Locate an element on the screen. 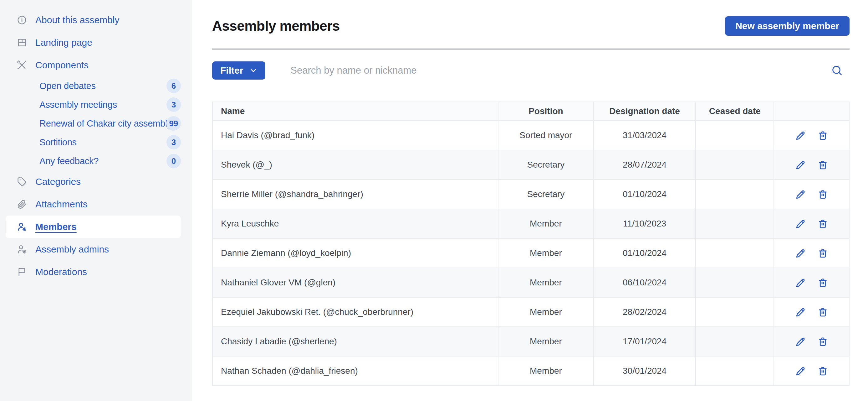 The height and width of the screenshot is (401, 868). sidebar-item-label: Moderations is located at coordinates (61, 272).